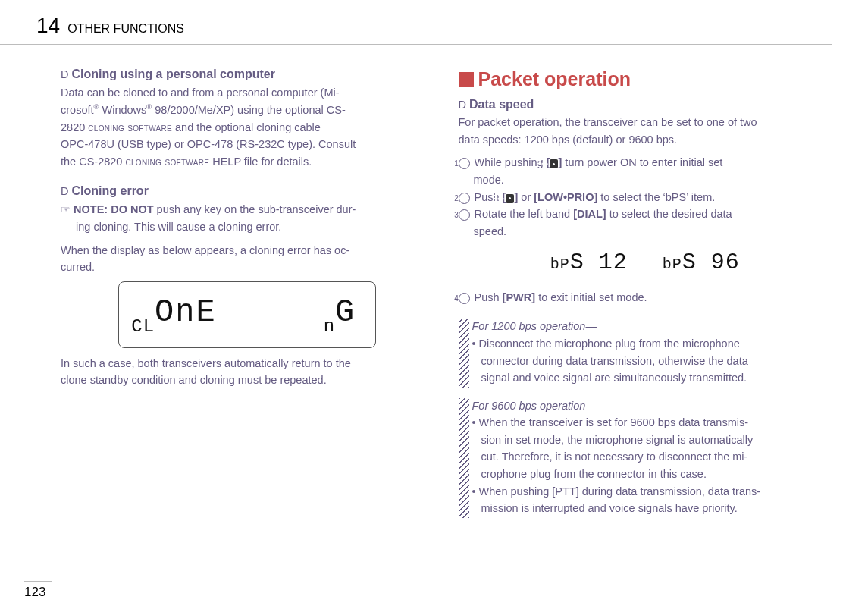 Image resolution: width=868 pixels, height=609 pixels. I want to click on circled-number-icon: 4, so click(464, 299).